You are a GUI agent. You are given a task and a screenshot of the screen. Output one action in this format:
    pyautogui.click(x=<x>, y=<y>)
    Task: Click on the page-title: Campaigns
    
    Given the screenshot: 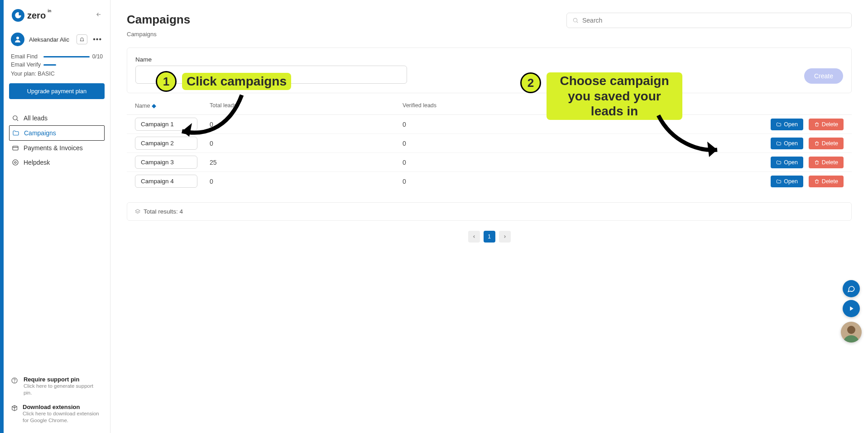 What is the action you would take?
    pyautogui.click(x=158, y=20)
    